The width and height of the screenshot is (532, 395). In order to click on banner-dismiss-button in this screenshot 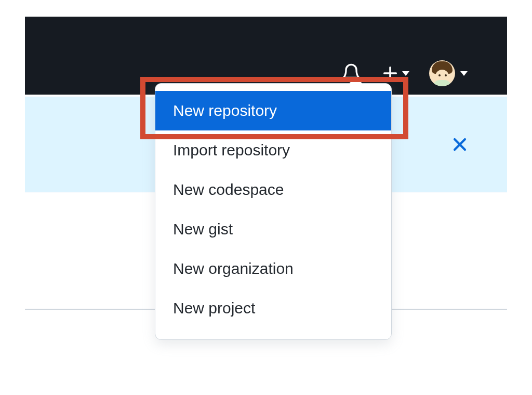, I will do `click(460, 146)`.